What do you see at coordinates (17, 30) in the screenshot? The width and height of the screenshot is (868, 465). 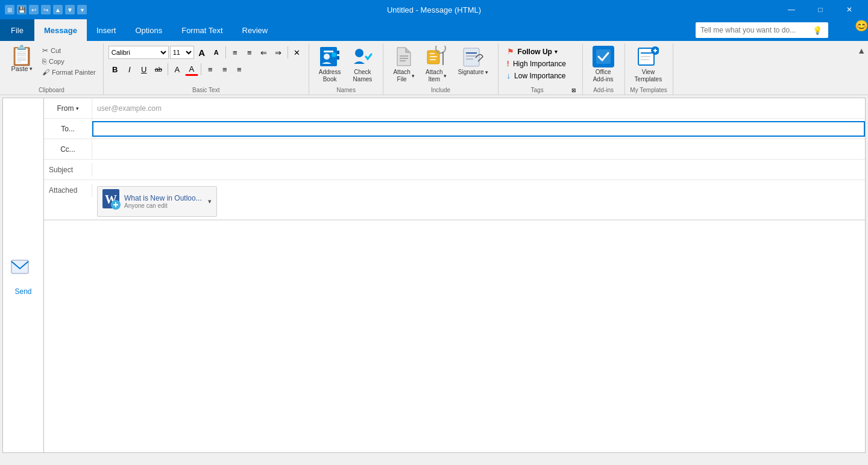 I see `menu-tab-file: File` at bounding box center [17, 30].